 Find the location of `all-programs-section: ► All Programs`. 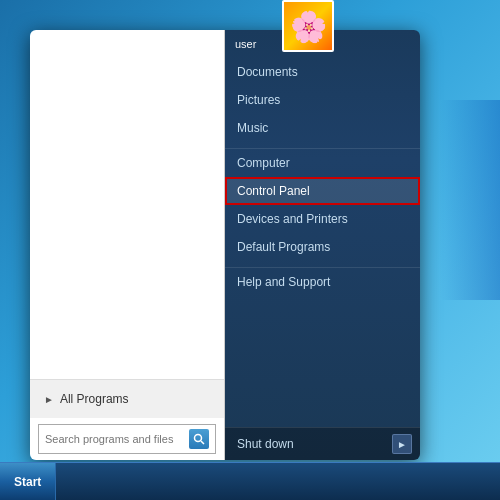

all-programs-section: ► All Programs is located at coordinates (127, 398).